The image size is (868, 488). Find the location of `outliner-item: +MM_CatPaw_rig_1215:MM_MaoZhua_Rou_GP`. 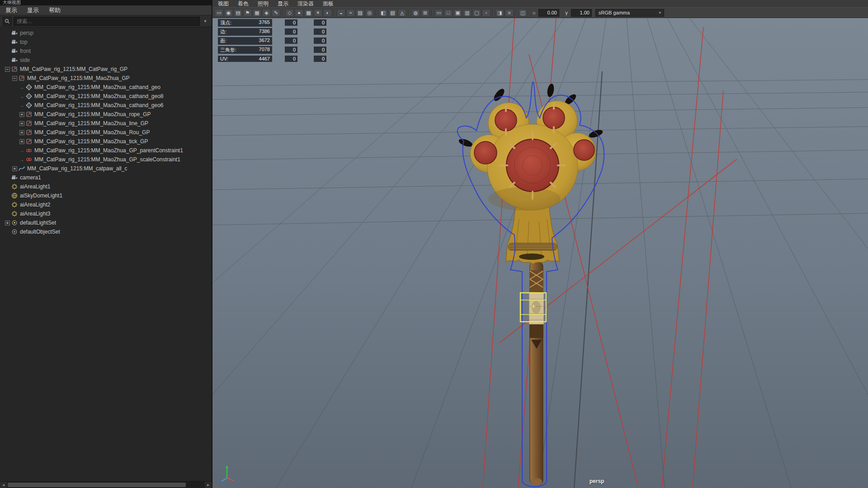

outliner-item: +MM_CatPaw_rig_1215:MM_MaoZhua_Rou_GP is located at coordinates (106, 132).